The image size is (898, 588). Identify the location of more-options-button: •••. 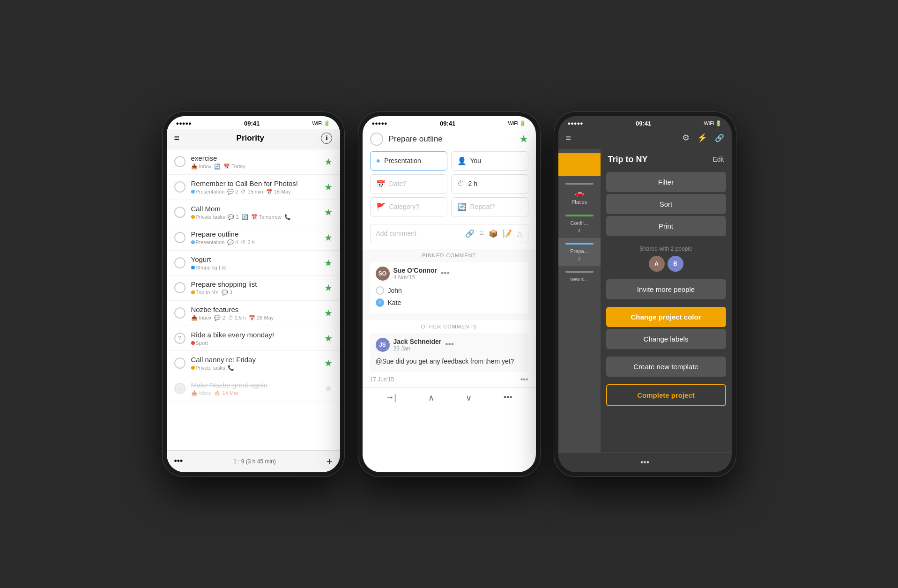
(508, 397).